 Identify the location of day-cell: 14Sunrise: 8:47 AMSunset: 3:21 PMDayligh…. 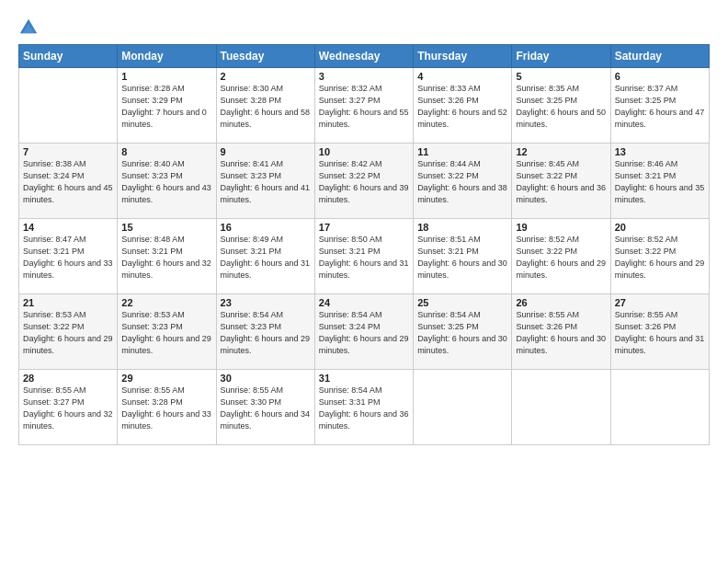
(68, 257).